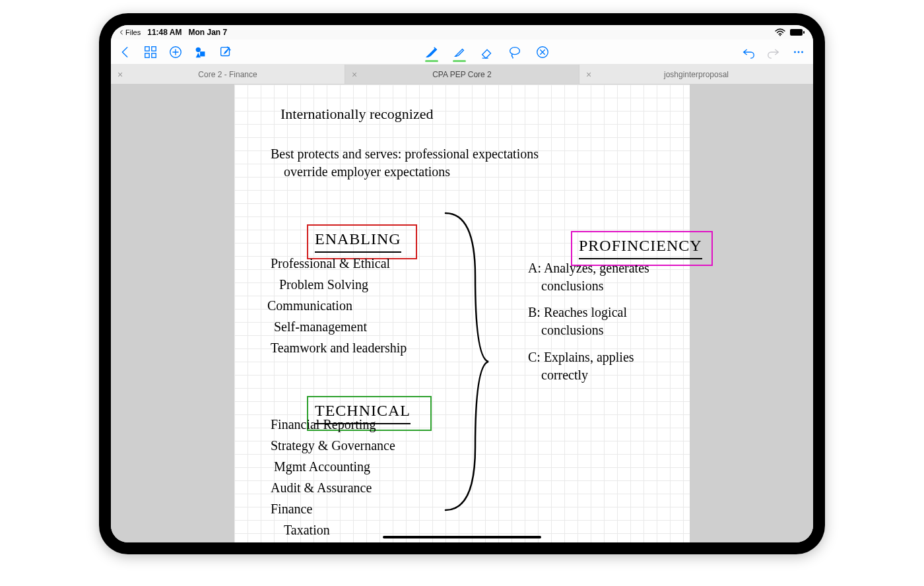 Image resolution: width=924 pixels, height=586 pixels. What do you see at coordinates (578, 321) in the screenshot?
I see `proficiency-level: B: Reaches logical conclusions` at bounding box center [578, 321].